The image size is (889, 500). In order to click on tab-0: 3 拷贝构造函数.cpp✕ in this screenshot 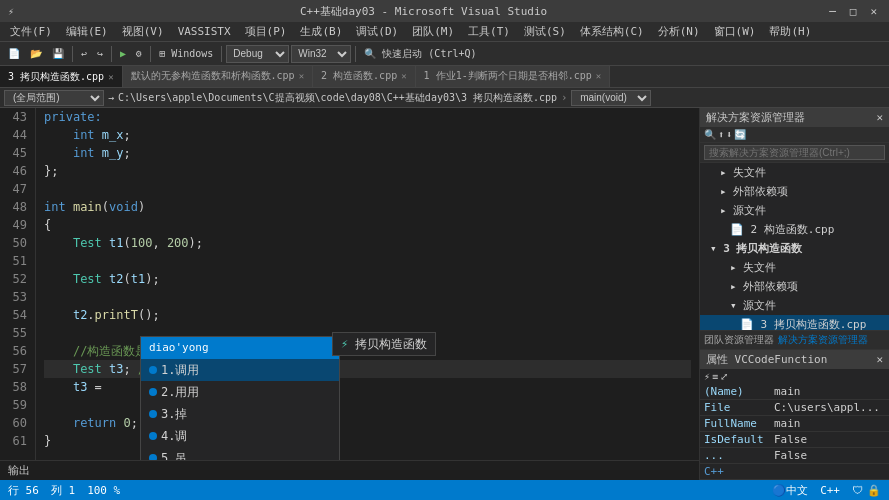, I will do `click(62, 76)`.